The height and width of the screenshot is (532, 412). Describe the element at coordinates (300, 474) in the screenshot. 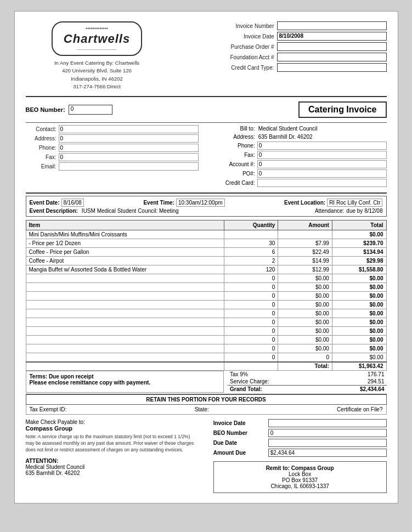

I see `remit-line1: Lock Box` at that location.